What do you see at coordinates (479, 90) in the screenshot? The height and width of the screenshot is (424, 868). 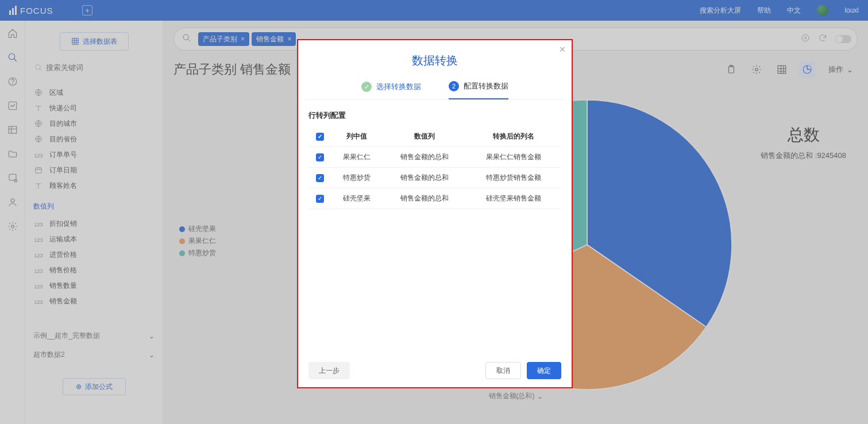 I see `step-2: 2 配置转换数据` at bounding box center [479, 90].